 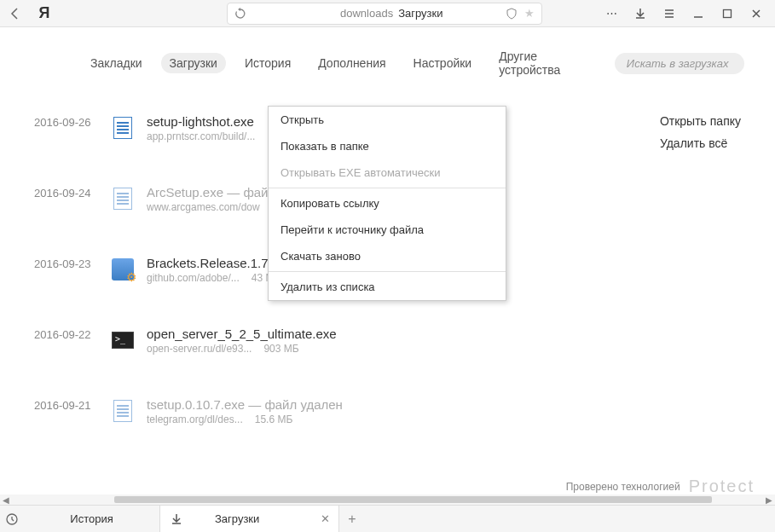 What do you see at coordinates (387, 518) in the screenshot?
I see `bottom-bar: История Загрузки ✕ +` at bounding box center [387, 518].